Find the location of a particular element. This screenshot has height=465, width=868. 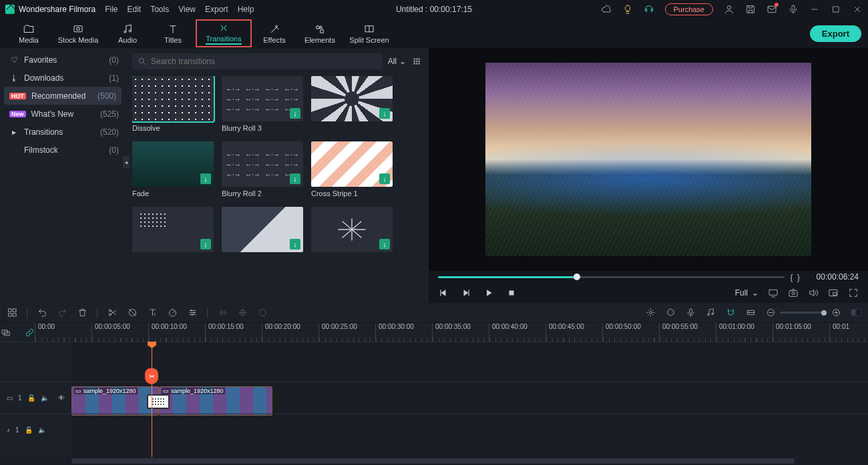

audio-mixer-icon is located at coordinates (710, 313).